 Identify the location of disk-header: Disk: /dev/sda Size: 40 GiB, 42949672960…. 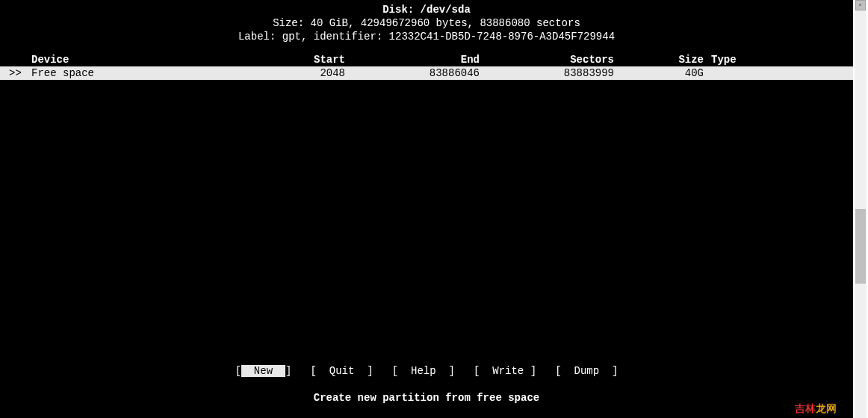
(427, 24).